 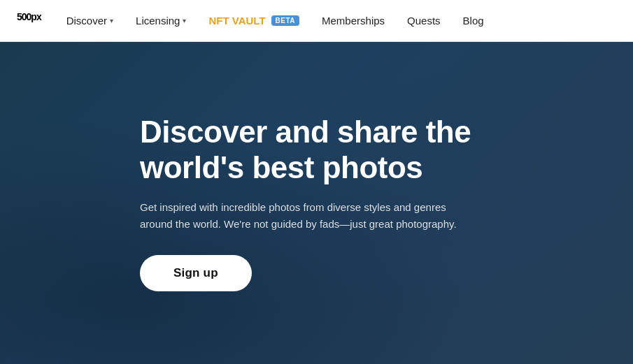 What do you see at coordinates (336, 150) in the screenshot?
I see `hero-title: Discover and share the world's best phot…` at bounding box center [336, 150].